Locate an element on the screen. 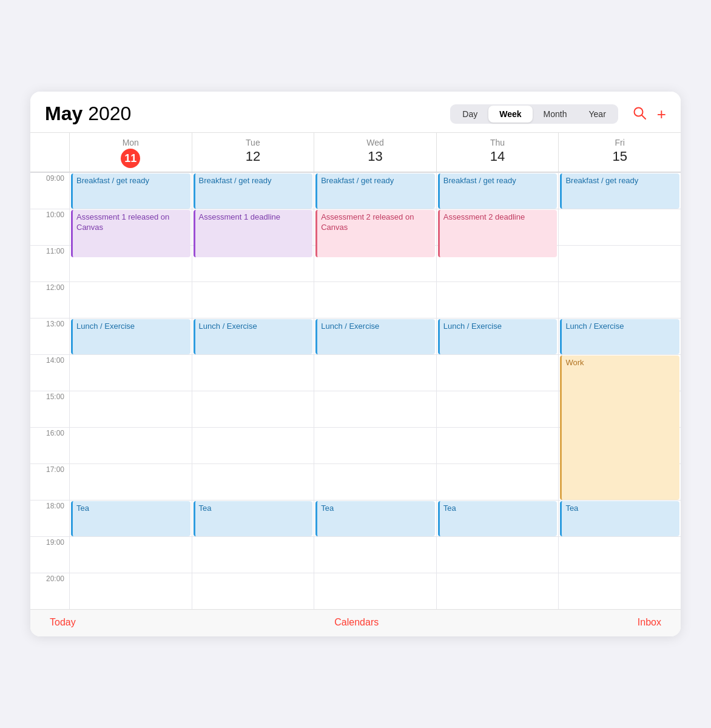 The height and width of the screenshot is (728, 711). mon-1900 is located at coordinates (131, 554).